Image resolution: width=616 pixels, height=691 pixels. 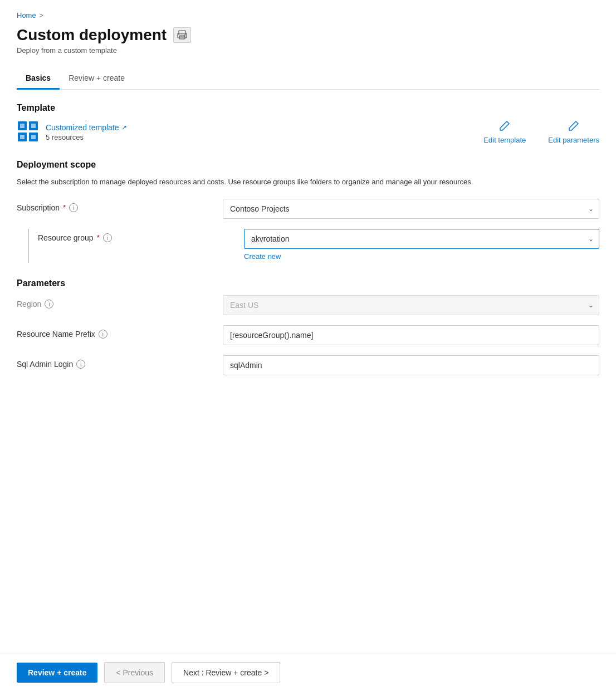 What do you see at coordinates (120, 205) in the screenshot?
I see `subscription-label-col: Subscription * i` at bounding box center [120, 205].